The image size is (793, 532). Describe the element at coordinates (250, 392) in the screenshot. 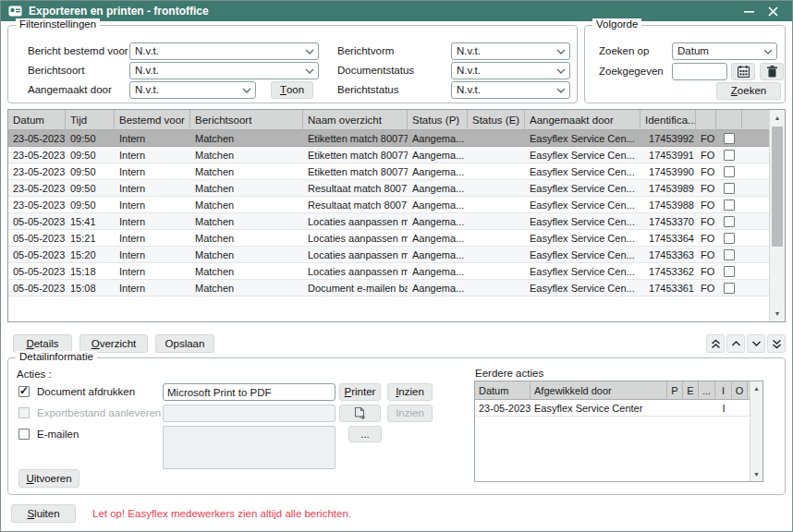

I see `printer-name-input` at that location.